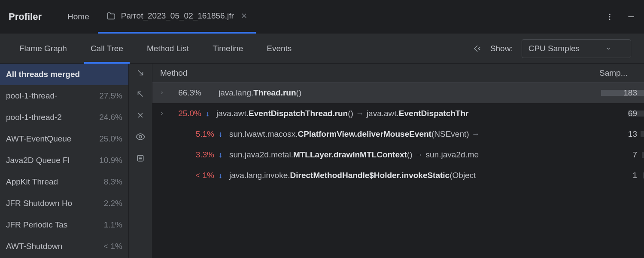 This screenshot has width=644, height=258. I want to click on collapse-up-icon, so click(140, 94).